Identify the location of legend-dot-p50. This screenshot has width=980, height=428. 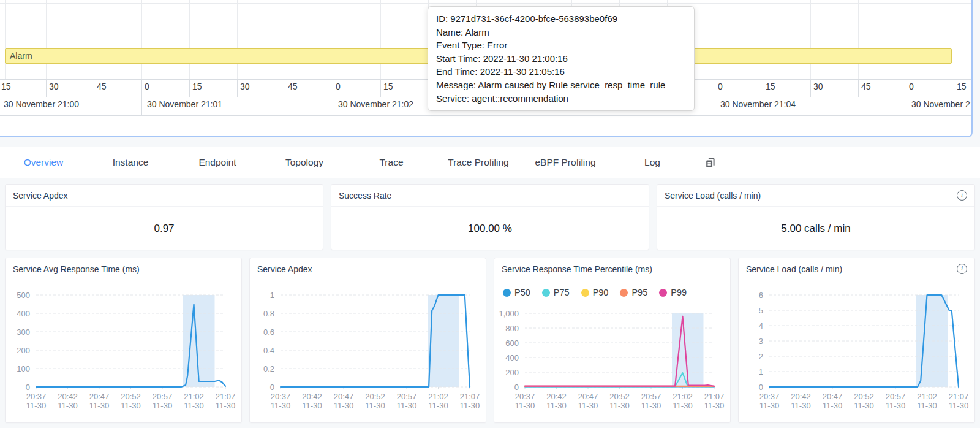
(507, 293).